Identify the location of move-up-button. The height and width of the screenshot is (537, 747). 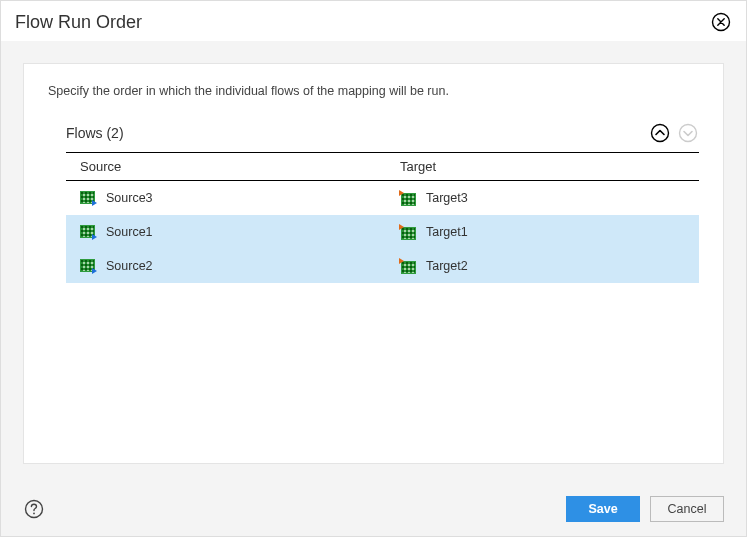
(660, 133).